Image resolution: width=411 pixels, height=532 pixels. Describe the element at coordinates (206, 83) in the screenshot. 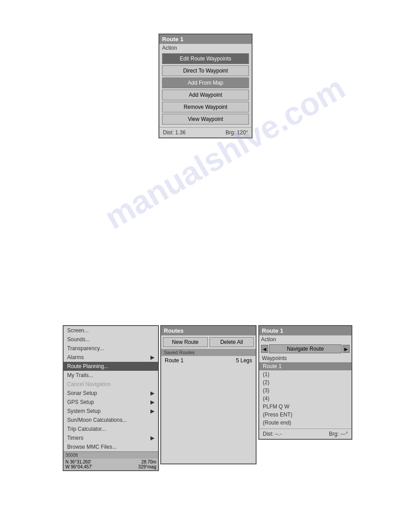

I see `add-from-map-btn: Add From Map` at that location.